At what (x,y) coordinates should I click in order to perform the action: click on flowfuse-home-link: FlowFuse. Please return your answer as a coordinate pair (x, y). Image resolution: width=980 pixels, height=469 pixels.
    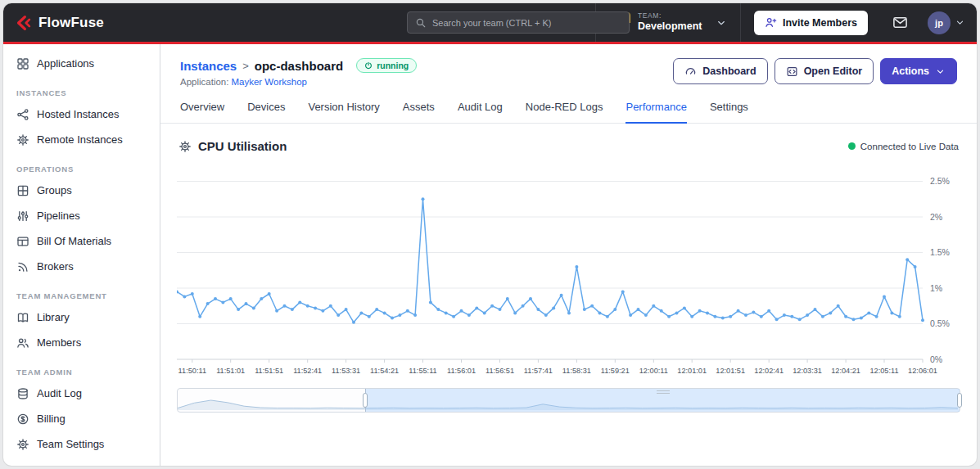
    Looking at the image, I should click on (59, 23).